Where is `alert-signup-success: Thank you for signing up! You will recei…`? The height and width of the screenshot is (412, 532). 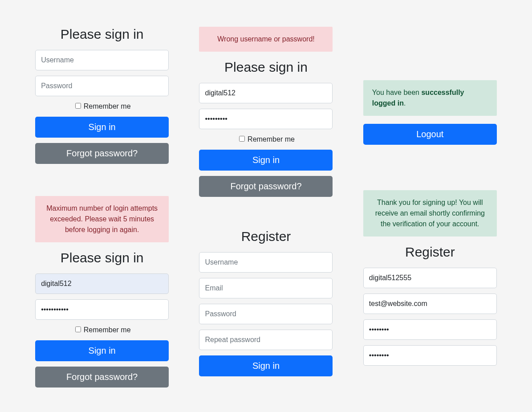 alert-signup-success: Thank you for signing up! You will recei… is located at coordinates (430, 213).